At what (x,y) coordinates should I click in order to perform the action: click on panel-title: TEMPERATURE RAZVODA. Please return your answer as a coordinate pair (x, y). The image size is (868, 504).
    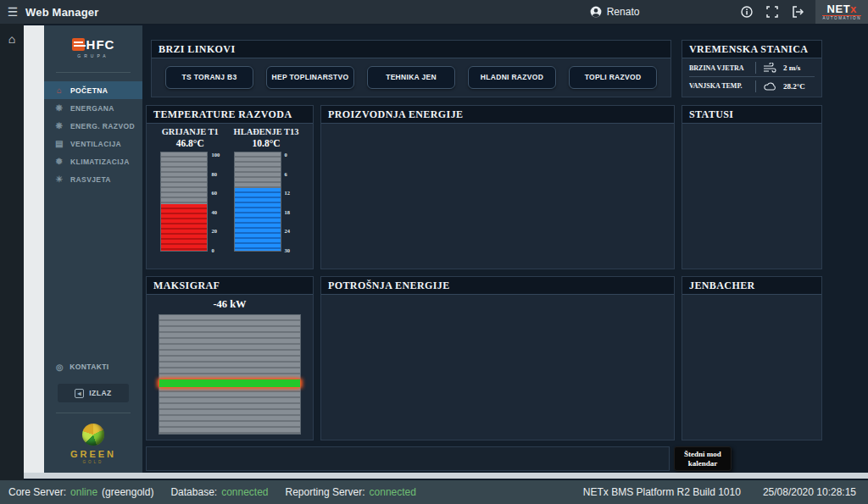
    Looking at the image, I should click on (230, 115).